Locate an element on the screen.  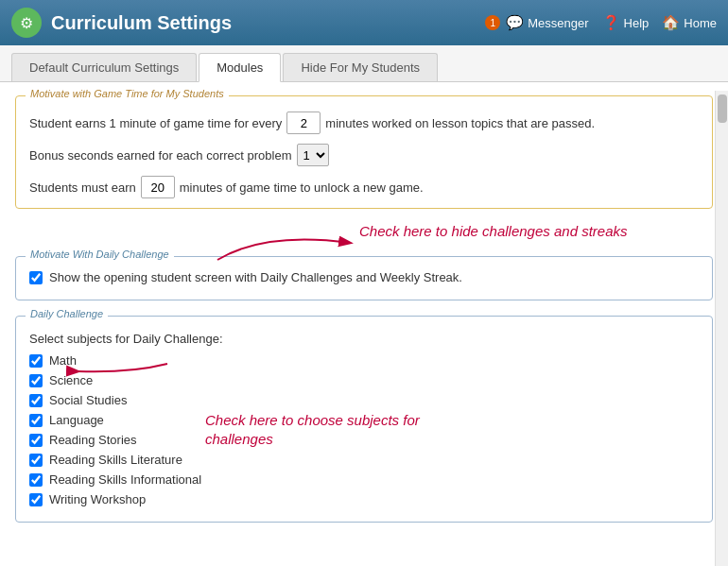
subject-label: Reading Skills Informational is located at coordinates (125, 480).